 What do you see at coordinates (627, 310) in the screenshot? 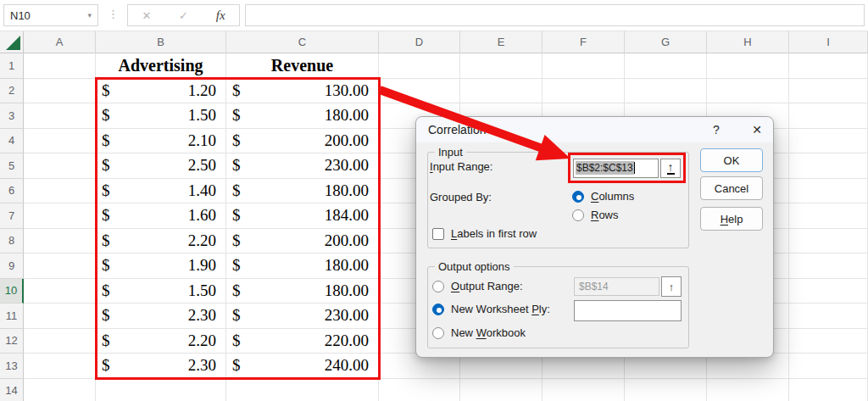
I see `new-worksheet-ply-field` at bounding box center [627, 310].